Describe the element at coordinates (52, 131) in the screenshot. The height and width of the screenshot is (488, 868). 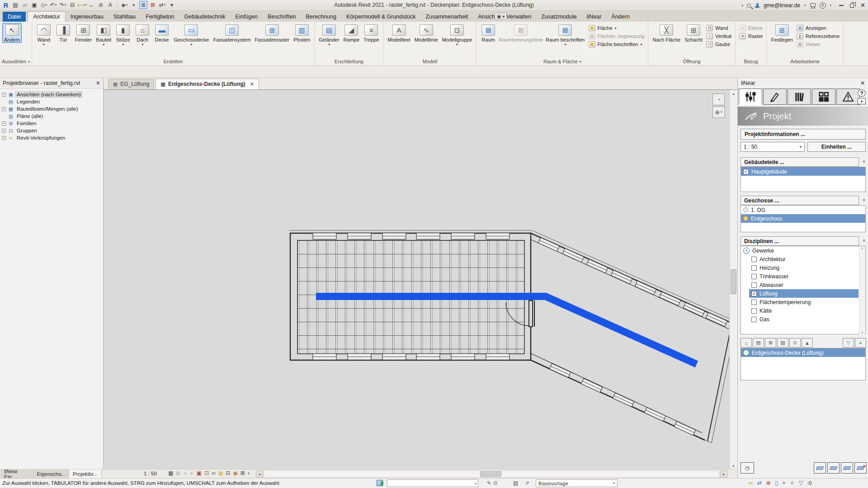
I see `tree-item-gruppen: +⊡Gruppen` at that location.